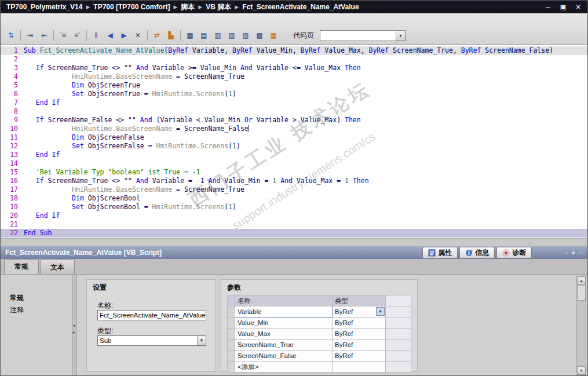  What do you see at coordinates (218, 7) in the screenshot?
I see `breadcrumb-item-vbscripts: VB 脚本` at bounding box center [218, 7].